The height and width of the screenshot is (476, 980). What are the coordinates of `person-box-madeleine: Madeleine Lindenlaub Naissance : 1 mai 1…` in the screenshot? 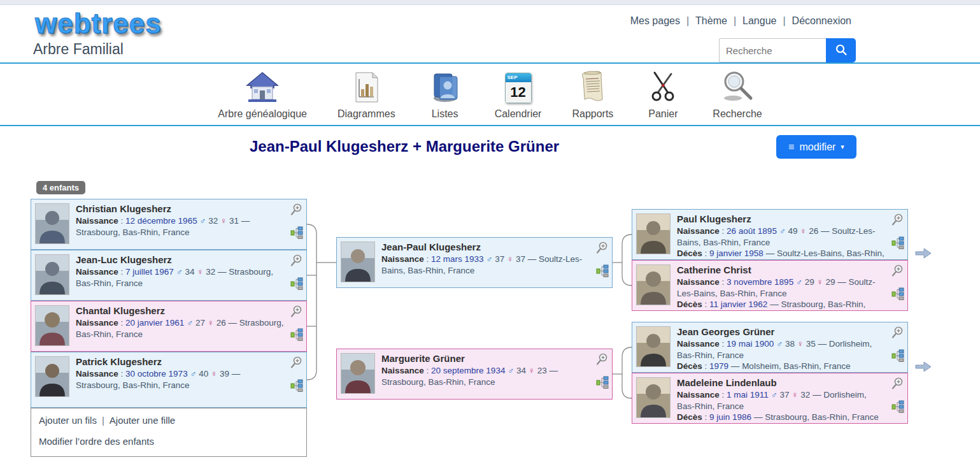 It's located at (770, 398).